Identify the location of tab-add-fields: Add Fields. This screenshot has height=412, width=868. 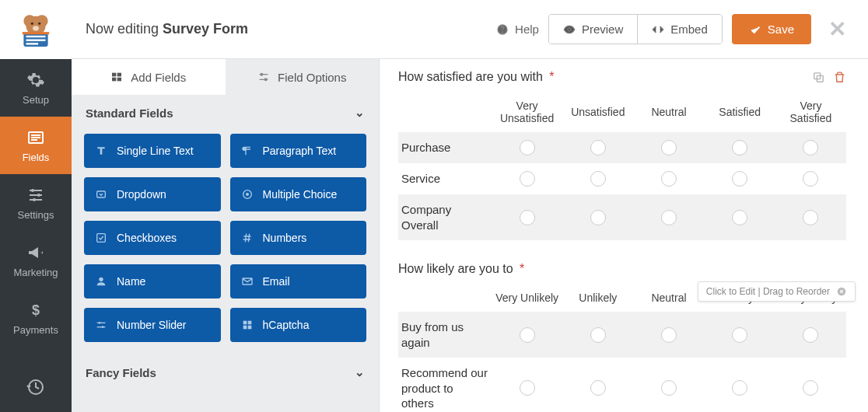
(149, 77).